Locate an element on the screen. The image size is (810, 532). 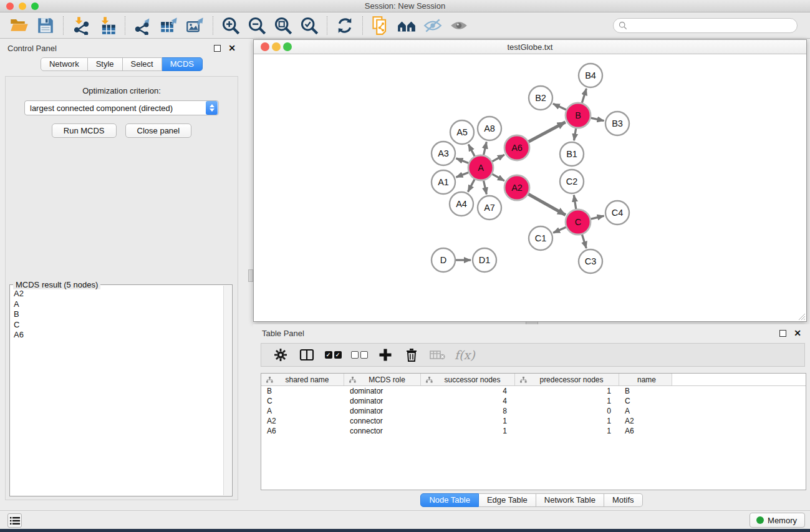
function-builder-button: f(x) is located at coordinates (465, 355).